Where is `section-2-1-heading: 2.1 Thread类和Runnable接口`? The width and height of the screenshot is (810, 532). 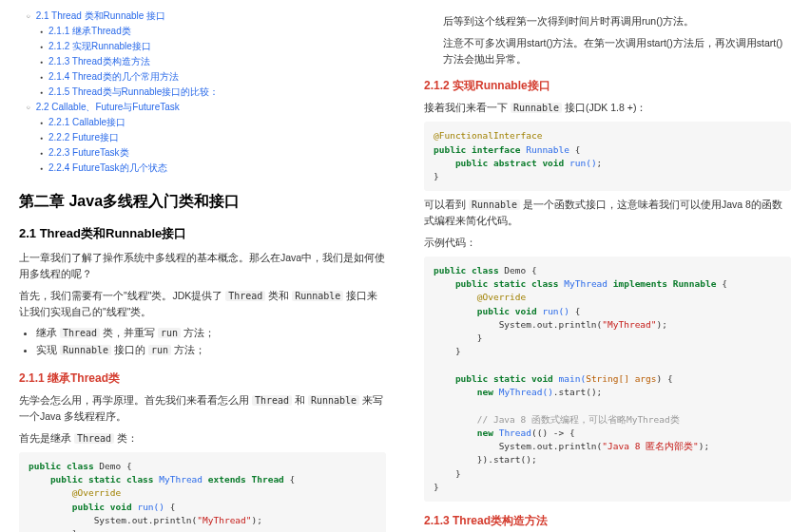
section-2-1-heading: 2.1 Thread类和Runnable接口 is located at coordinates (202, 234).